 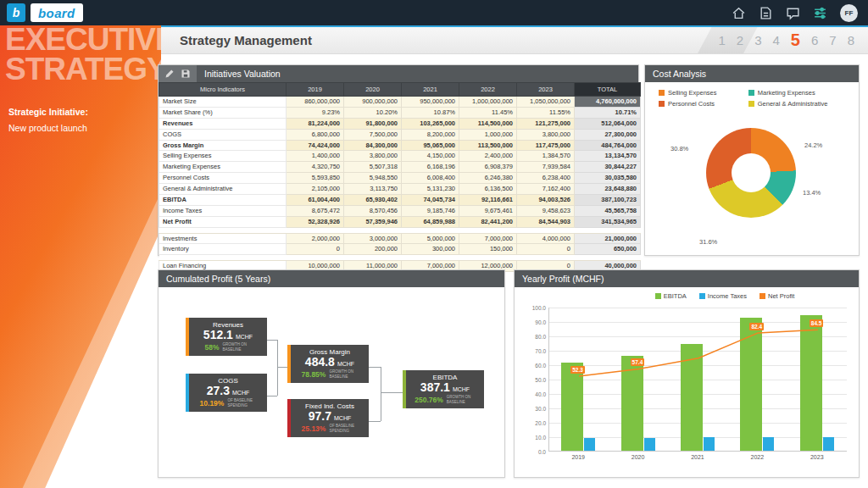 What do you see at coordinates (608, 134) in the screenshot?
I see `data-cell: 27,300,000` at bounding box center [608, 134].